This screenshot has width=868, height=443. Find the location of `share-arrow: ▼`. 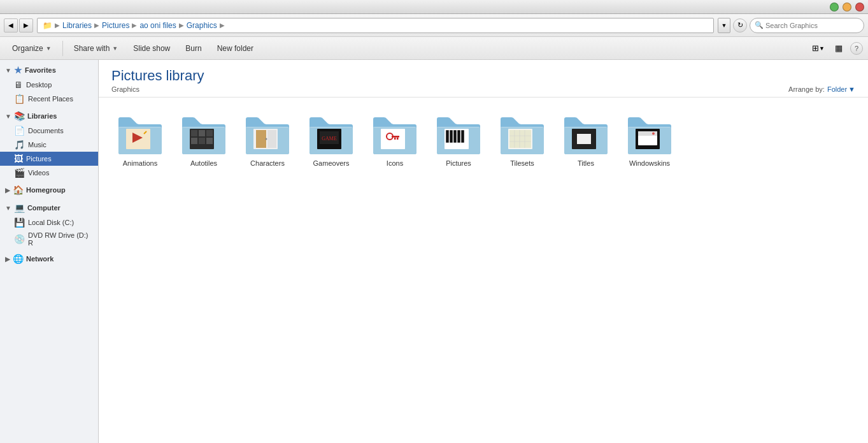

share-arrow: ▼ is located at coordinates (115, 48).